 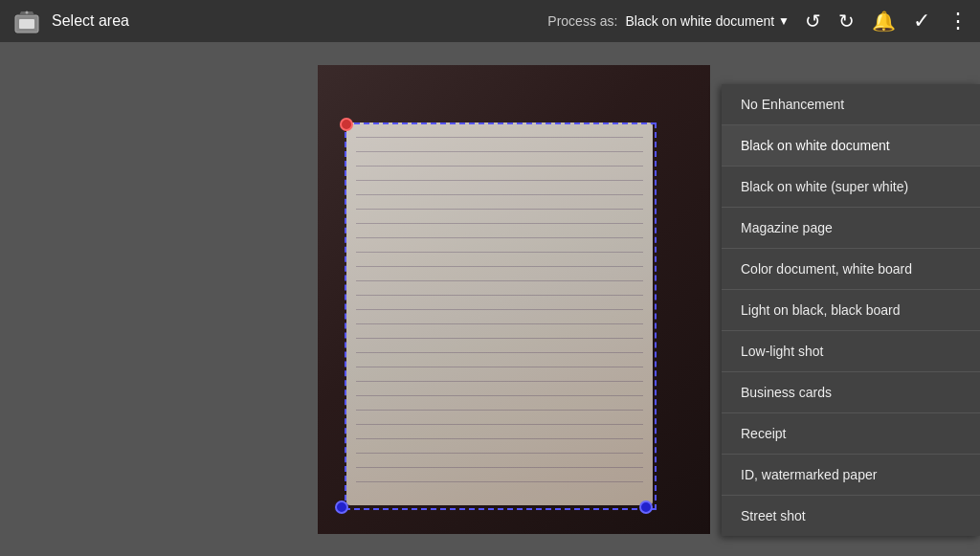 I want to click on dropdown-item-street-shot: Street shot, so click(x=851, y=516).